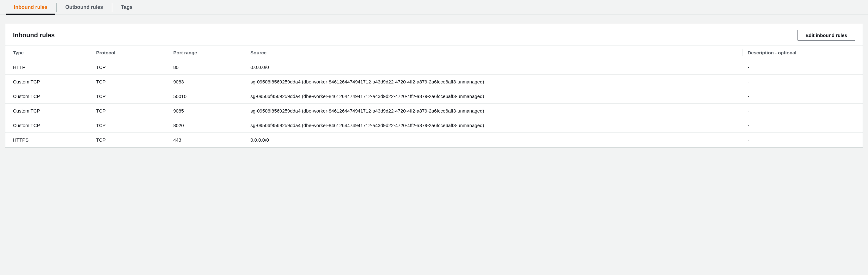 The width and height of the screenshot is (868, 275). I want to click on tab-tags: Tags, so click(127, 7).